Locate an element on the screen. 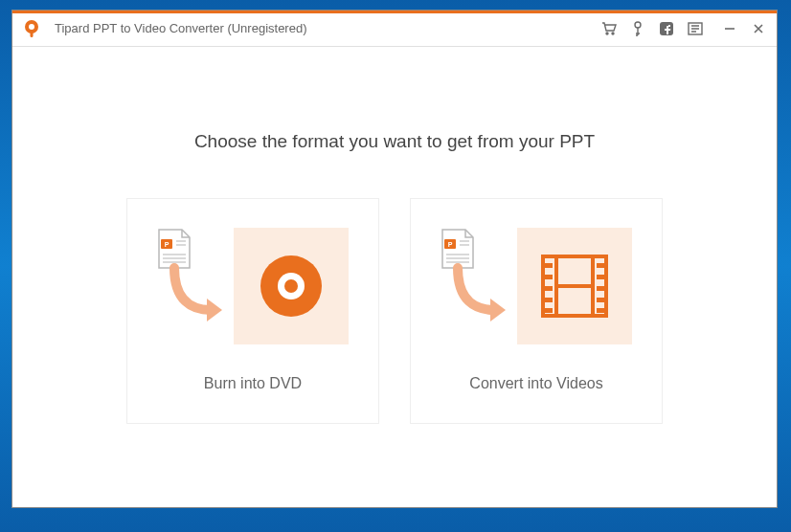 The image size is (791, 532). top-accent-bar is located at coordinates (395, 11).